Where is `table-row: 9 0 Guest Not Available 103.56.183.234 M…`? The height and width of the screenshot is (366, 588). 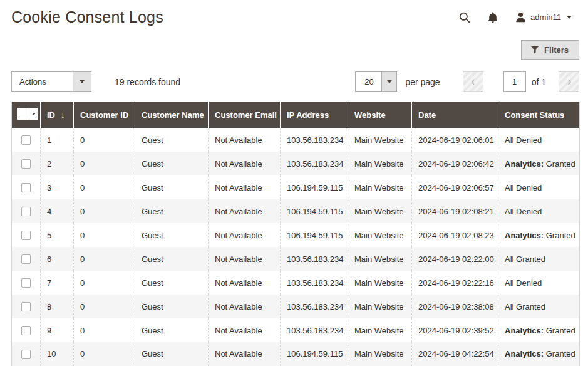
table-row: 9 0 Guest Not Available 103.56.183.234 M… is located at coordinates (296, 330).